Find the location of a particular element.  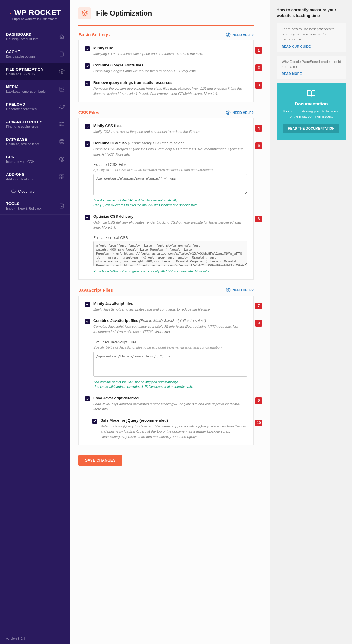

save-button: SAVE CHANGES is located at coordinates (100, 460).